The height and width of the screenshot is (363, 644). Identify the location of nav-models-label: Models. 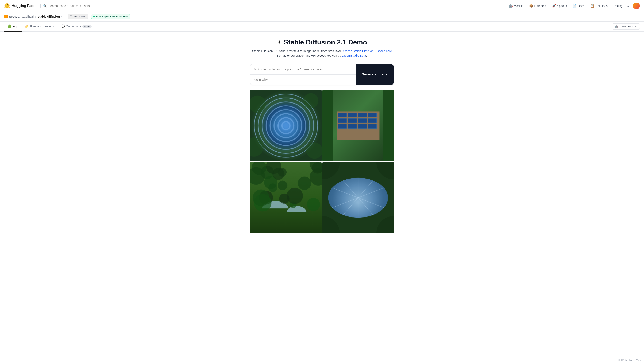
(518, 6).